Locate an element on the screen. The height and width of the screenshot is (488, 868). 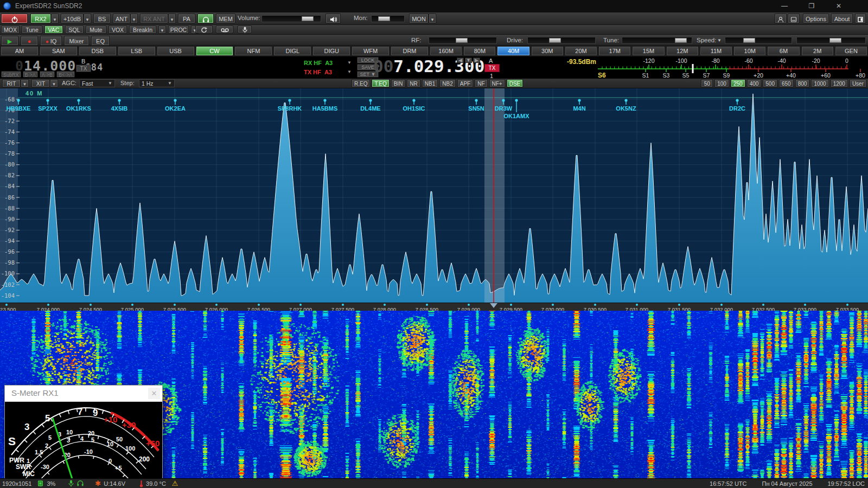
dsp-nf+-button: NF+ is located at coordinates (497, 84).